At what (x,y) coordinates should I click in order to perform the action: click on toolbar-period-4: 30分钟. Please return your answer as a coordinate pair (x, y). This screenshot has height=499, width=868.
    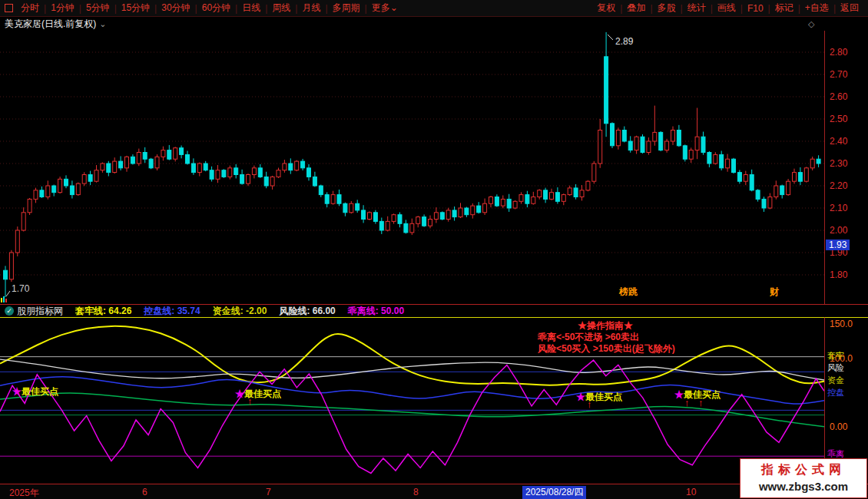
    Looking at the image, I should click on (175, 8).